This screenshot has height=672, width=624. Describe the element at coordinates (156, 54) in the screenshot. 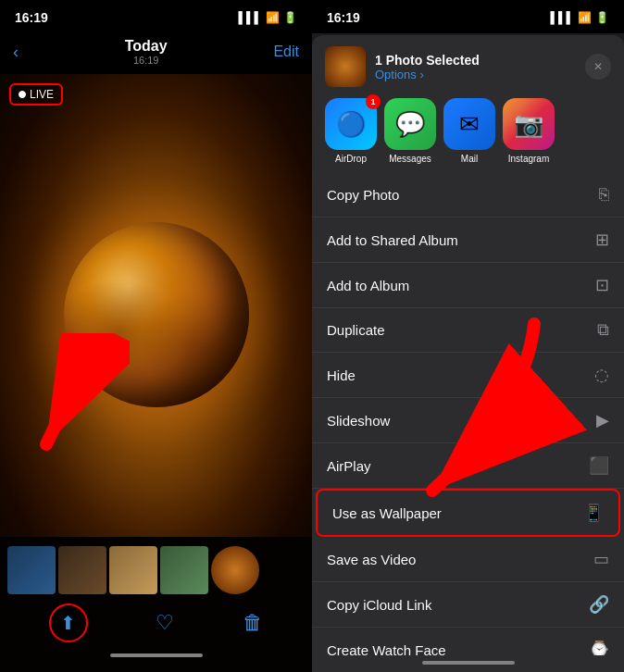

I see `left-nav-bar: ‹ Today 16:19 Edit` at that location.